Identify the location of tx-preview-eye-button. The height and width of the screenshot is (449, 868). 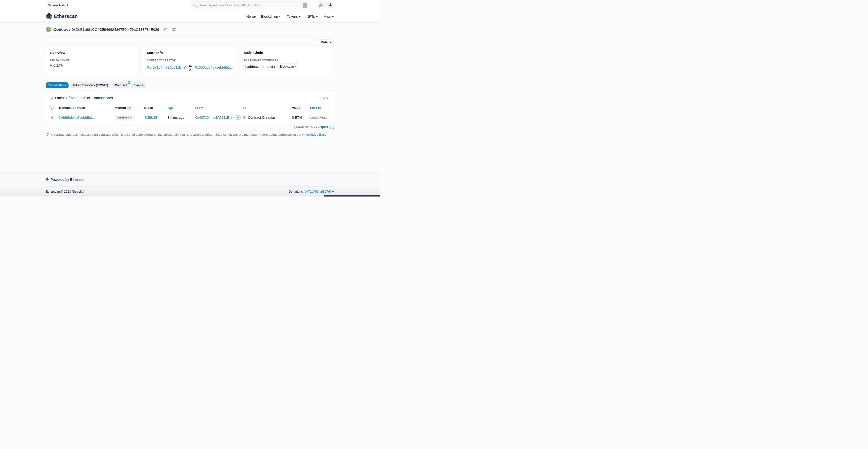
(53, 118).